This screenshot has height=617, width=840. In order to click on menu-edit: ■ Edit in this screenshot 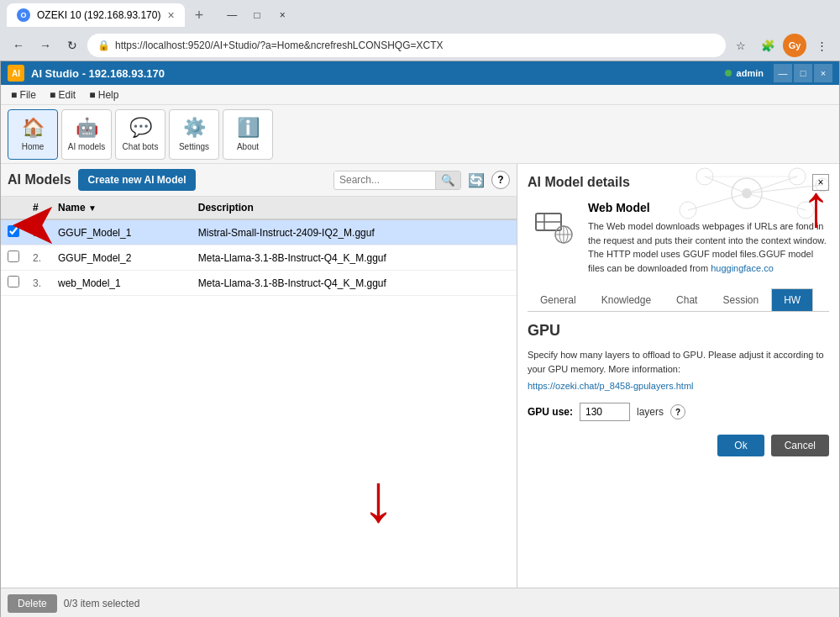, I will do `click(62, 95)`.